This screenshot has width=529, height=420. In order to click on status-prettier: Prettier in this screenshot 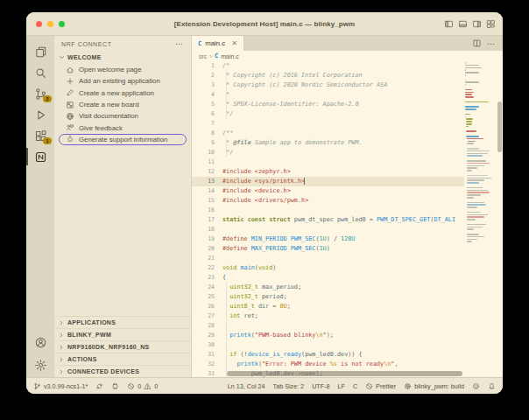, I will do `click(380, 387)`.